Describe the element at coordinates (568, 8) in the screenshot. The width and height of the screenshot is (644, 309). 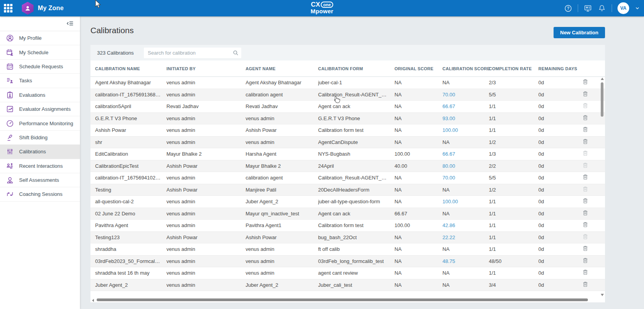
I see `help-icon: ?` at that location.